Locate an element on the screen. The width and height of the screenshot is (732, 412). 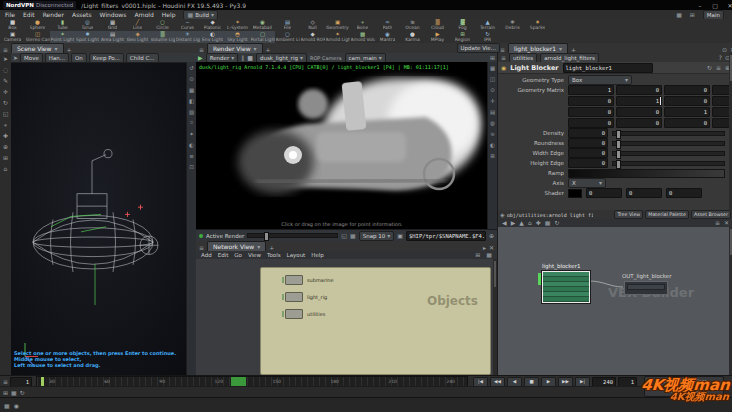
menu-item: Help is located at coordinates (169, 14).